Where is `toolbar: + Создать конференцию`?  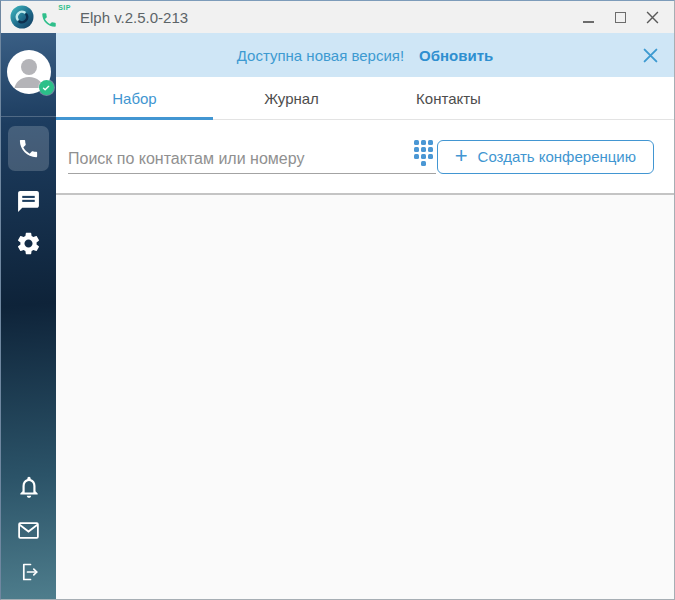
toolbar: + Создать конференцию is located at coordinates (365, 158).